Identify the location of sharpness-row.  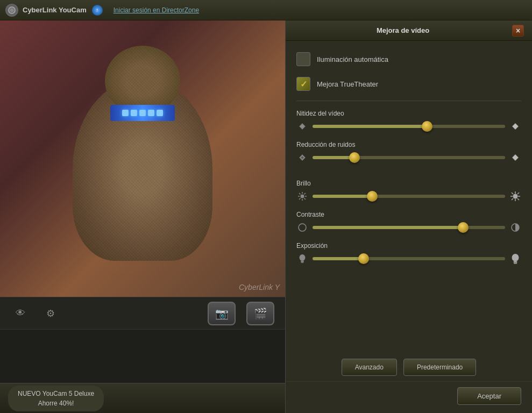
(409, 126).